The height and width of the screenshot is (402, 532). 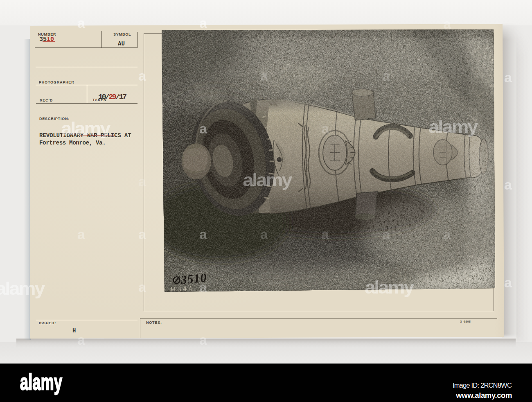 I want to click on svg-text: H344, so click(x=183, y=288).